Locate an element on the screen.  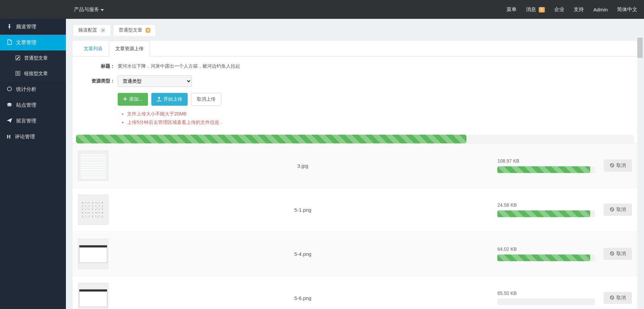
file-row: 5-6.png 65.50 KB 取消 is located at coordinates (355, 292).